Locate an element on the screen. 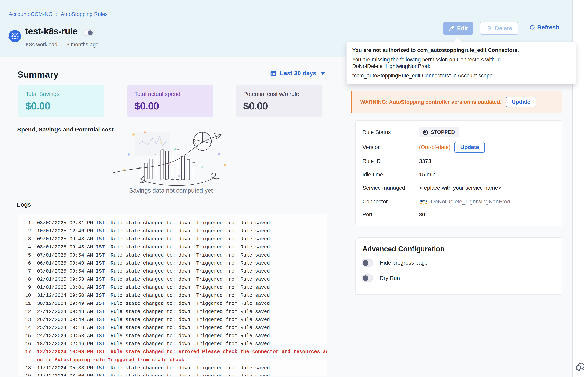  tooltip-line-1: You are not authorized to ccm_autostoppi… is located at coordinates (461, 50).